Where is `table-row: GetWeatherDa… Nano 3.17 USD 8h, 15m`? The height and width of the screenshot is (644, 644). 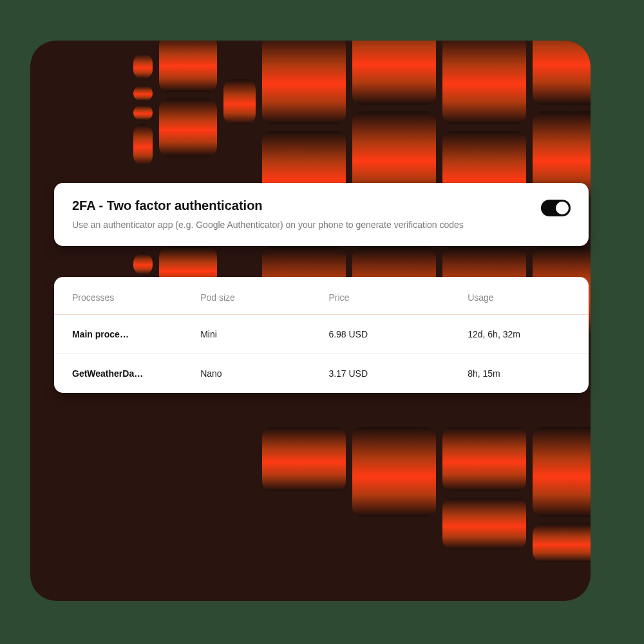
table-row: GetWeatherDa… Nano 3.17 USD 8h, 15m is located at coordinates (321, 374).